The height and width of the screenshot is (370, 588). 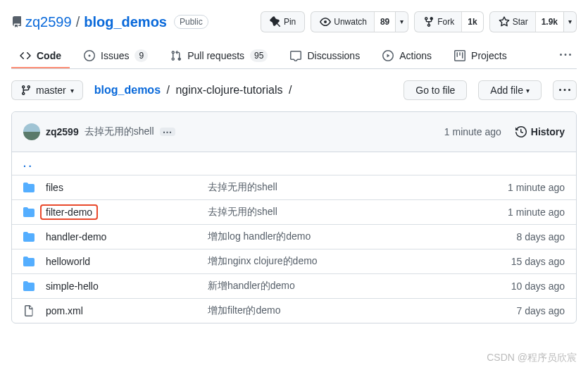 What do you see at coordinates (65, 311) in the screenshot?
I see `file-name-link: pom.xml` at bounding box center [65, 311].